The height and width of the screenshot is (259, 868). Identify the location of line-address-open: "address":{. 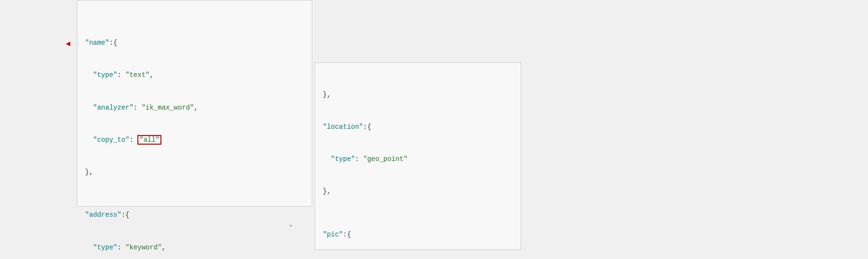
(195, 215).